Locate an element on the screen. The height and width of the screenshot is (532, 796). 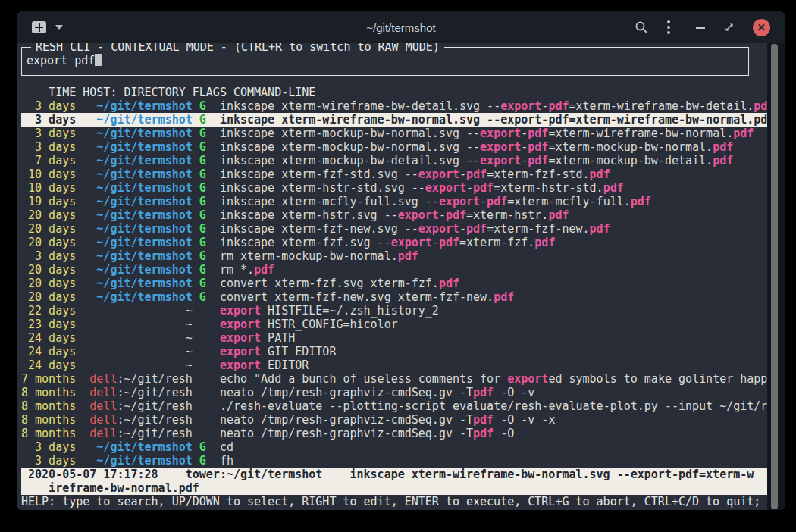
search-query: export pdf is located at coordinates (61, 61).